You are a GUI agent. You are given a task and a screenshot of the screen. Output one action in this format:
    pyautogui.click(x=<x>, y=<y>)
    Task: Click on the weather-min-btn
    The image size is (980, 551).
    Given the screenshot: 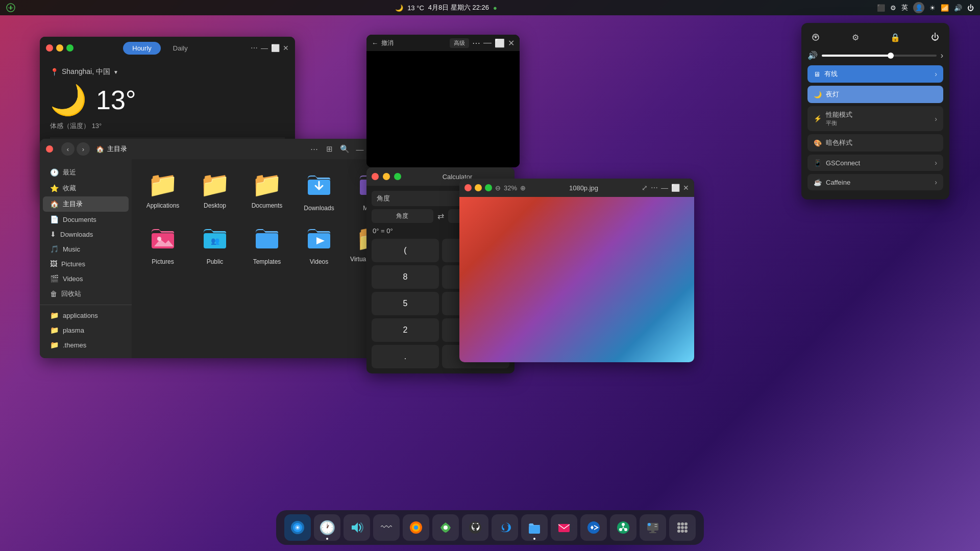 What is the action you would take?
    pyautogui.click(x=60, y=48)
    